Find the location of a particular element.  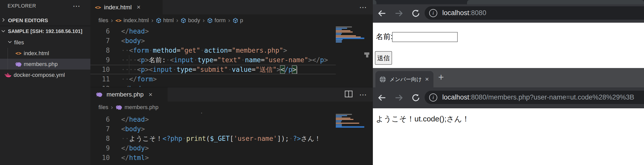

html-icon: <> is located at coordinates (118, 20).